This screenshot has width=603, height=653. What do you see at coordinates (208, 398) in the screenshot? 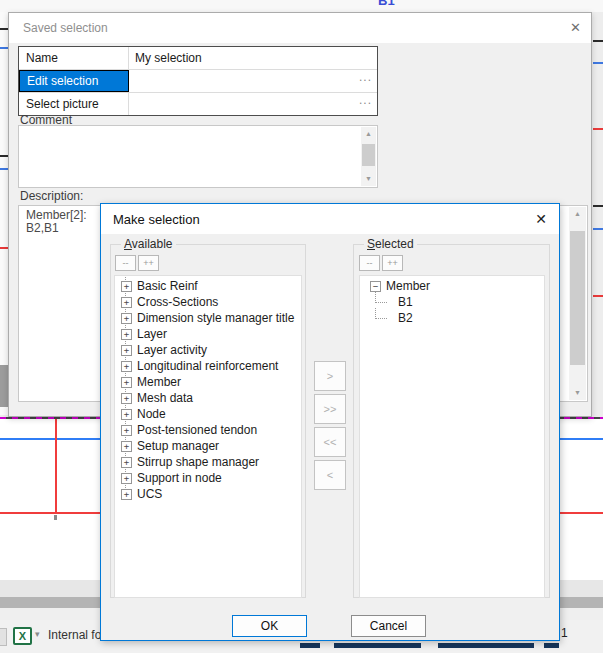
I see `tree-item: + Mesh data` at bounding box center [208, 398].